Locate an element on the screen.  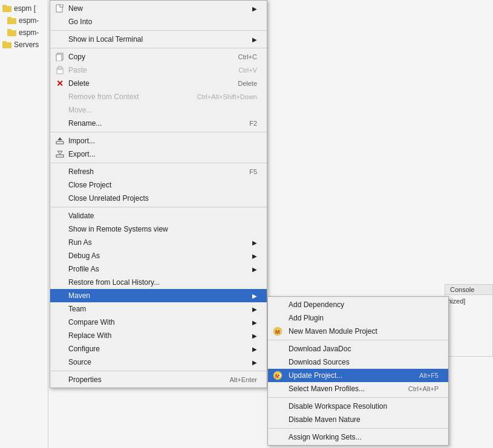
console-tab: Console is located at coordinates (469, 290).